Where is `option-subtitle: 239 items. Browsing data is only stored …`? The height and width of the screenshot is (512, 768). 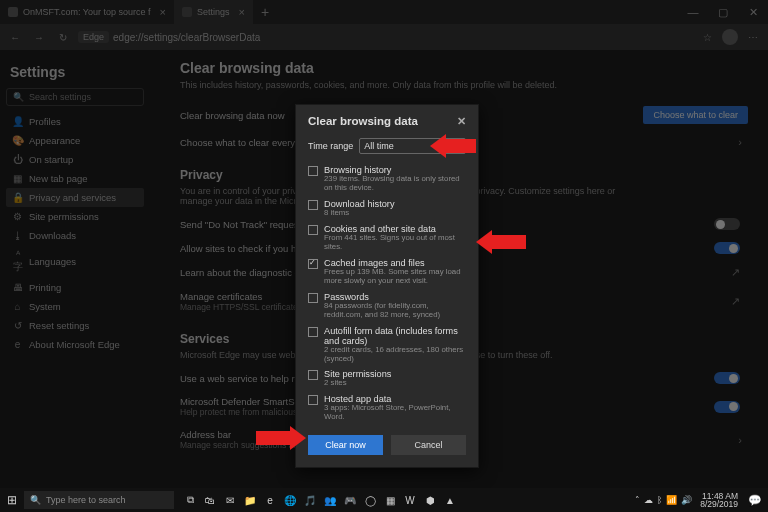 option-subtitle: 239 items. Browsing data is only stored … is located at coordinates (395, 184).